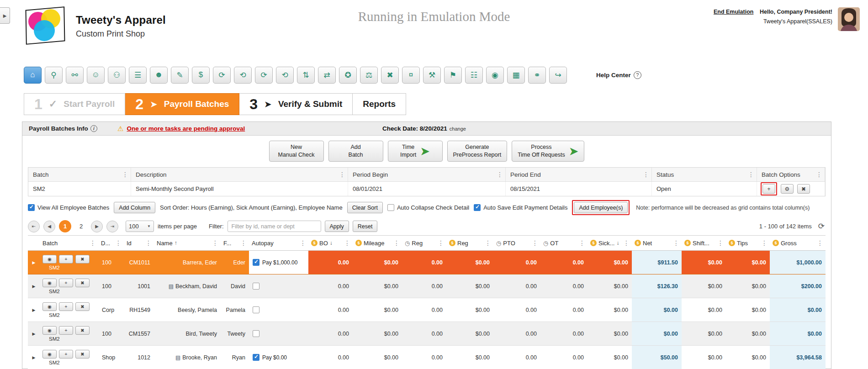  Describe the element at coordinates (390, 75) in the screenshot. I see `toolbar-user-remove-button: ✖` at that location.